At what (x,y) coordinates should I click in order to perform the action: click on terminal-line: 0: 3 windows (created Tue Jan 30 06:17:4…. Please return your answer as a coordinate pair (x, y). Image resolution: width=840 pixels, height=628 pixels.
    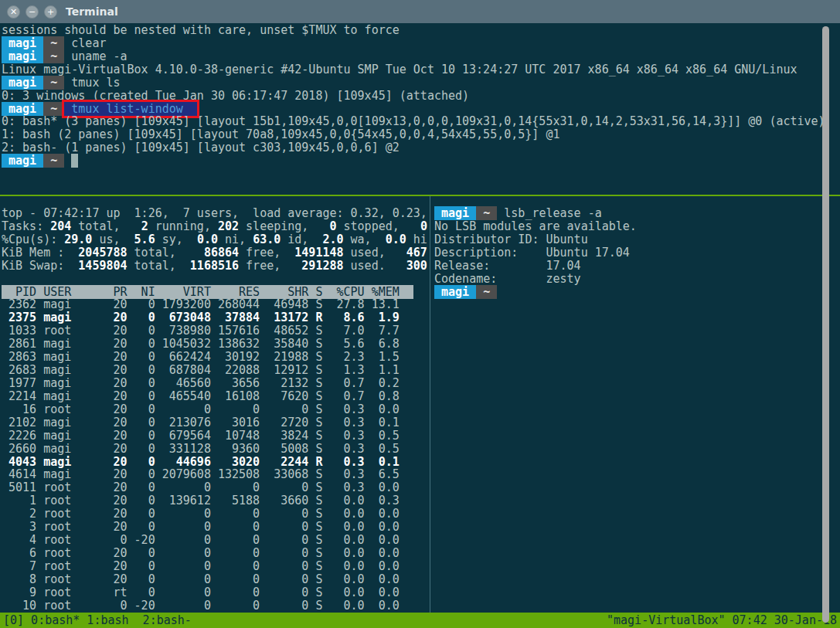
    Looking at the image, I should click on (413, 96).